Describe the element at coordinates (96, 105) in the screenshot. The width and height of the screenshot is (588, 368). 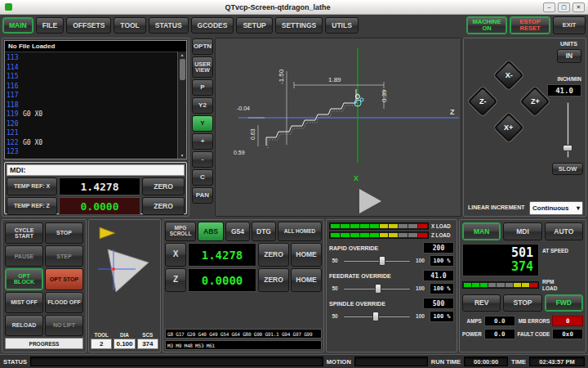
I see `gcode-lines: 113114115116117118119G0 X0120121122G0 X0…` at that location.